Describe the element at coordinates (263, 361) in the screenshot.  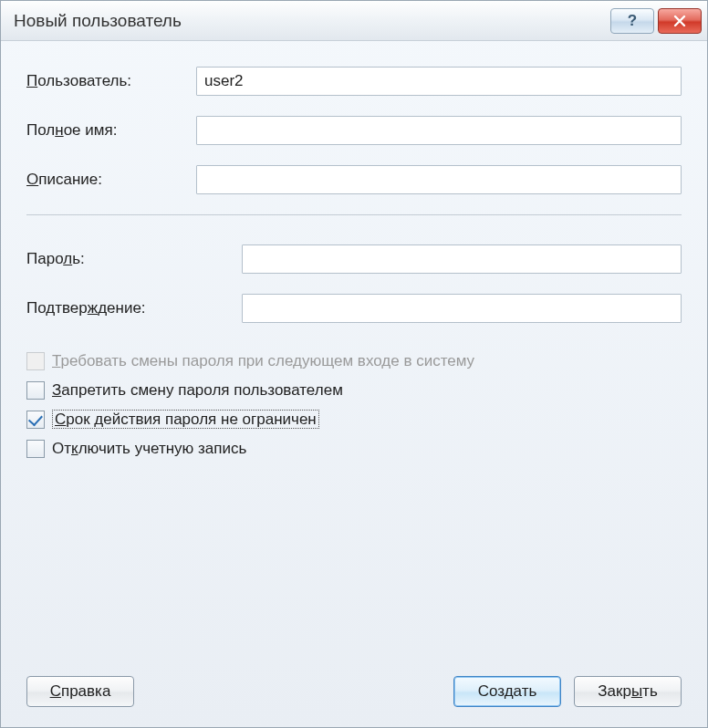
I see `require-change-label: Требовать смены пароля при следующем вхо…` at that location.